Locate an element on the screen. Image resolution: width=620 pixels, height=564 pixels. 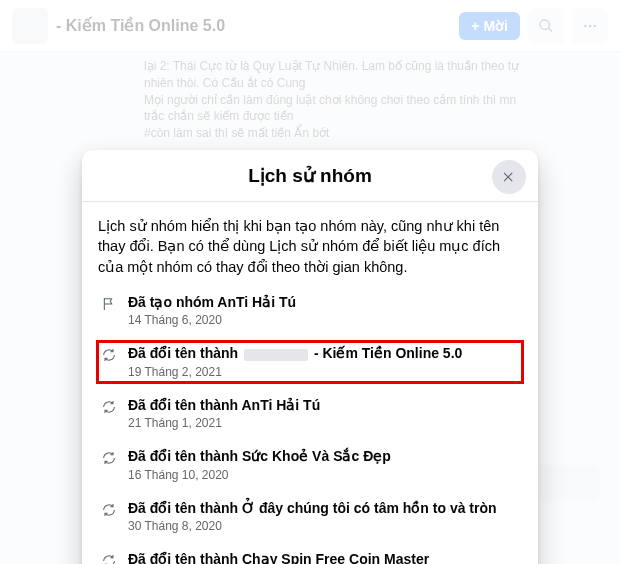
history-item-date: 19 Tháng 2, 2021 is located at coordinates (295, 372).